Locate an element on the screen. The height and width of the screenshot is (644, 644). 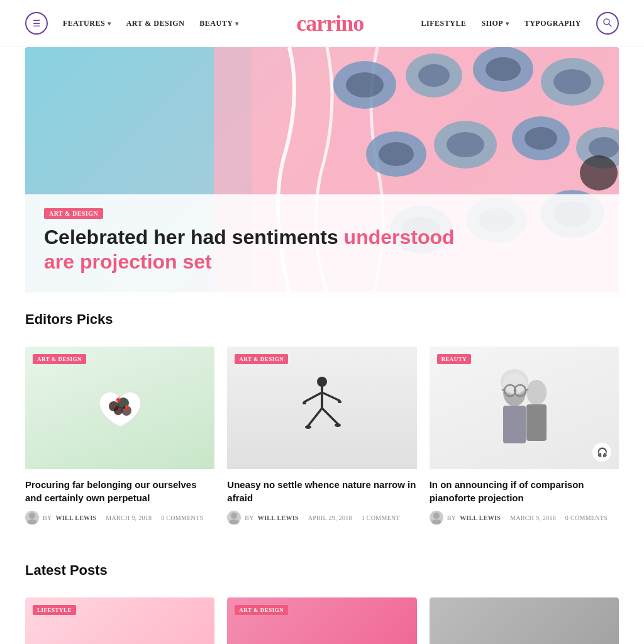
card-2-author: WILL LEWIS is located at coordinates (278, 518).